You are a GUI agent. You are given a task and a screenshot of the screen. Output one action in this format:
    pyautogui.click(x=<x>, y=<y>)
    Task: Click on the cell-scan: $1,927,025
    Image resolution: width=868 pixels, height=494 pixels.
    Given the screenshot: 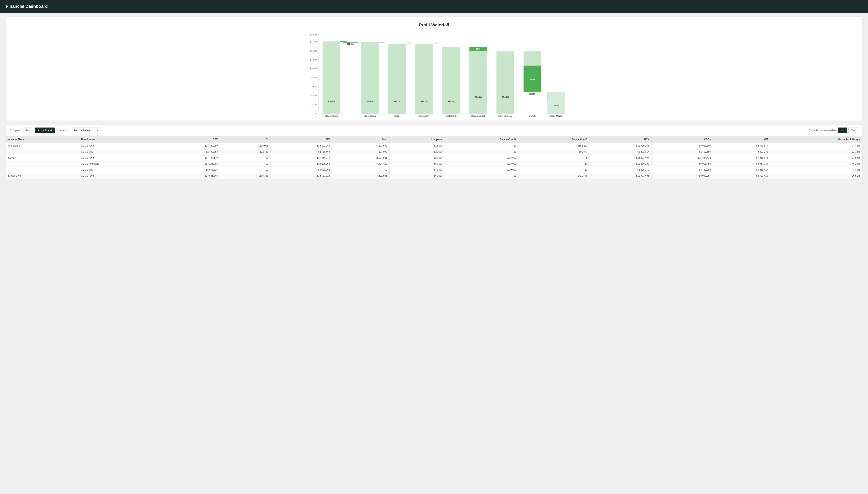 What is the action you would take?
    pyautogui.click(x=361, y=158)
    